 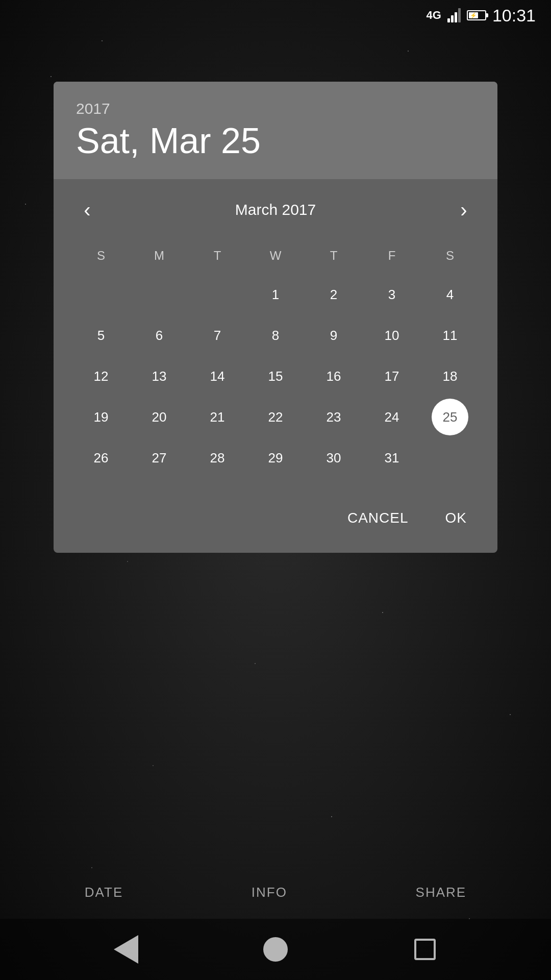 I want to click on calendar-day: 11, so click(x=450, y=335).